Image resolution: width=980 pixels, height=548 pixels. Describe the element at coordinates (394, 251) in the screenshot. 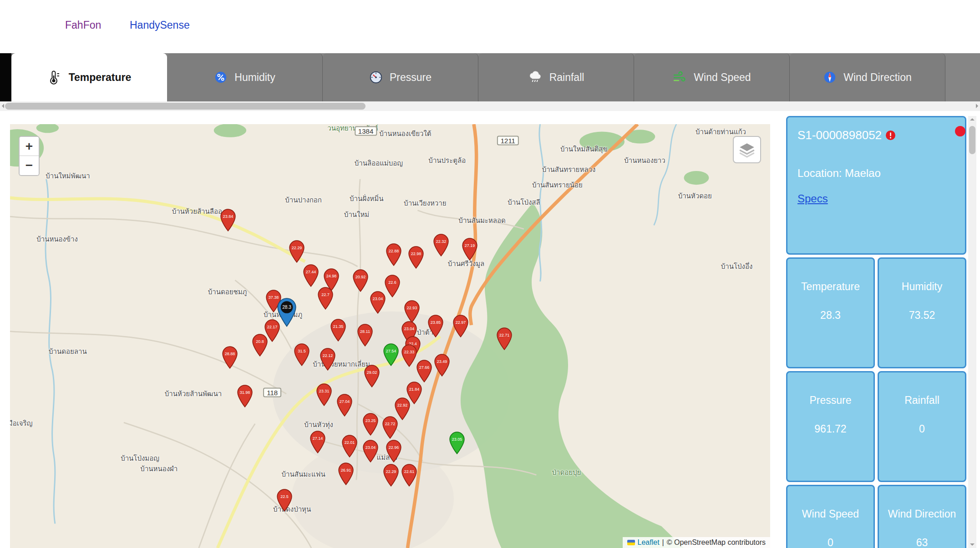

I see `svg-text: 22.88` at that location.